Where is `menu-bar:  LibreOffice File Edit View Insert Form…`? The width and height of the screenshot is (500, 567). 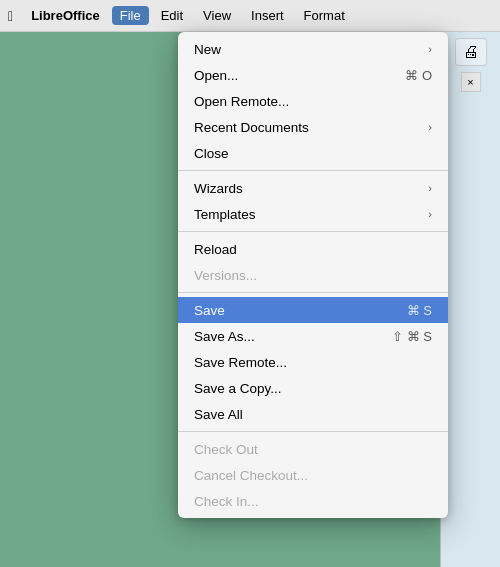
menu-bar:  LibreOffice File Edit View Insert Form… is located at coordinates (250, 16).